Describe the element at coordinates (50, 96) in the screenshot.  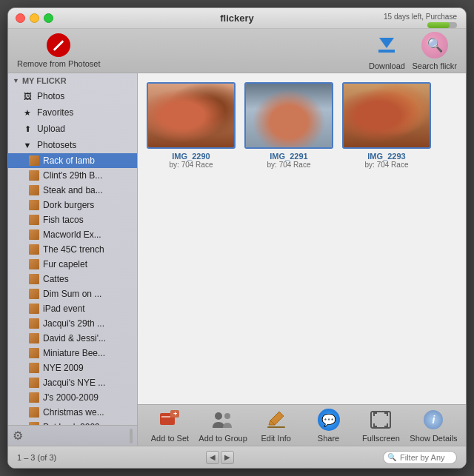
I see `sidebar-item-photos-label: Photos` at that location.